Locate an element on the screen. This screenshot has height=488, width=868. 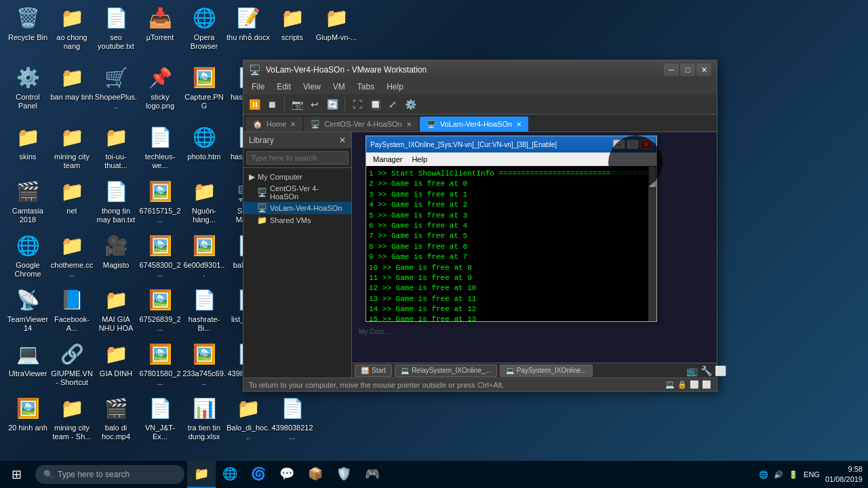
tray-network: 🌐 is located at coordinates (764, 474).